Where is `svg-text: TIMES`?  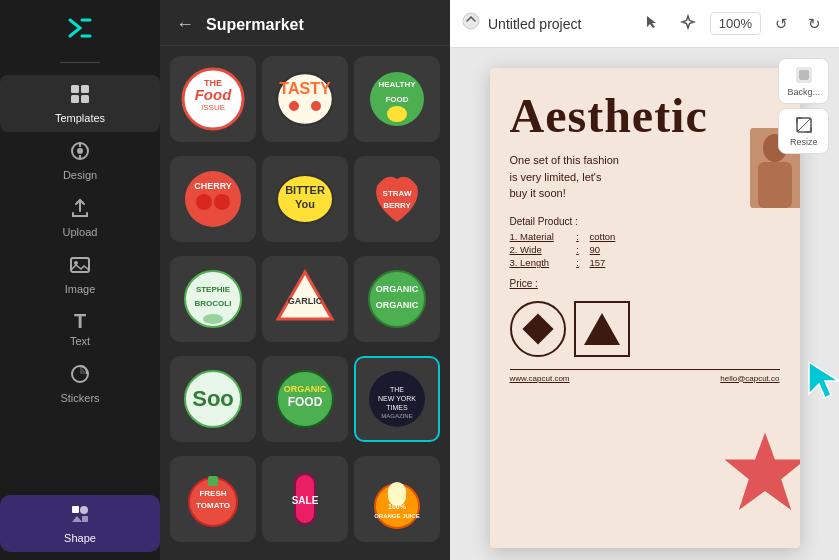 svg-text: TIMES is located at coordinates (397, 408).